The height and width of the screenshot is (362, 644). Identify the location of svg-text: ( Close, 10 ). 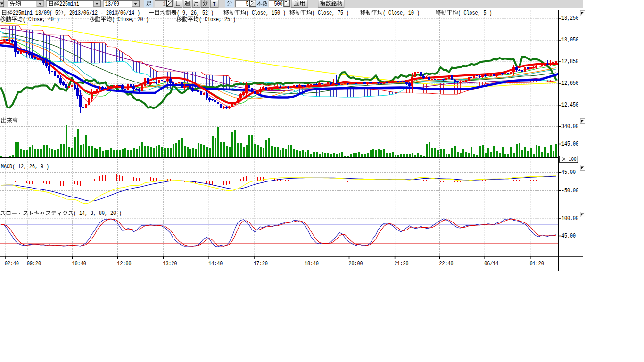
(401, 13).